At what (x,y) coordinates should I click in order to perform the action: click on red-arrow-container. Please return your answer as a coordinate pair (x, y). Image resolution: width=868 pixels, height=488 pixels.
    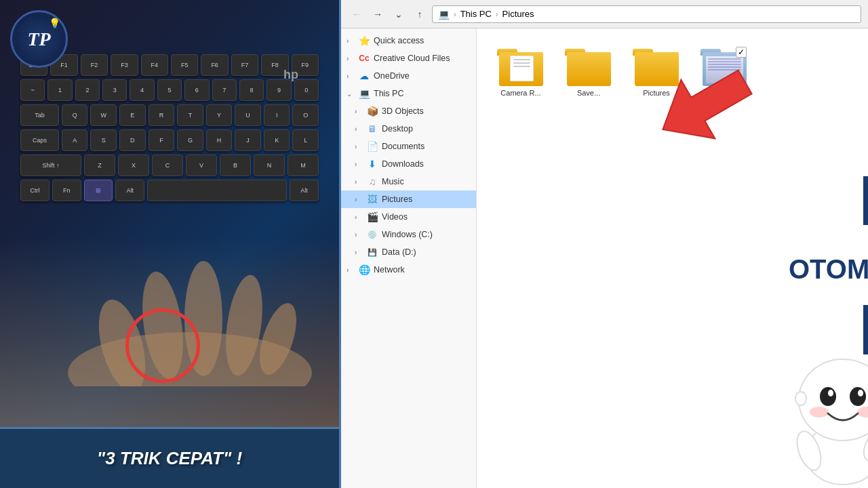
    Looking at the image, I should click on (714, 125).